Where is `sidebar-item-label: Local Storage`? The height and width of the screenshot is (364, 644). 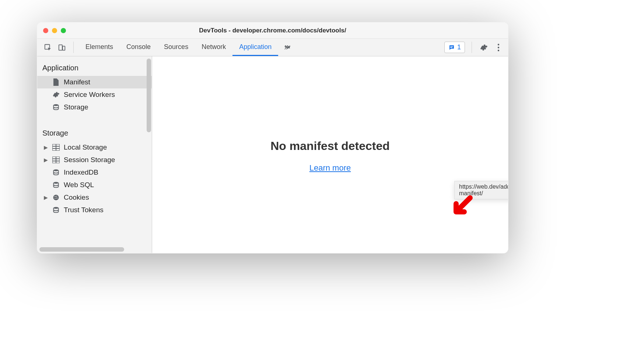 sidebar-item-label: Local Storage is located at coordinates (85, 147).